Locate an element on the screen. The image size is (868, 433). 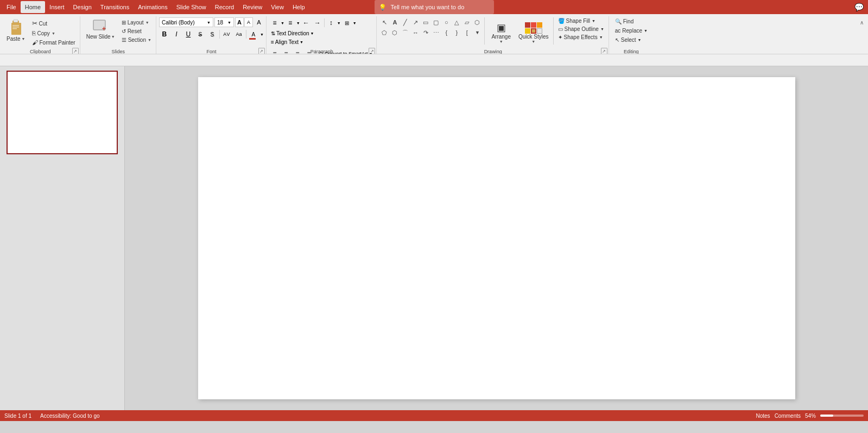
decrease-indent-button: ← is located at coordinates (306, 23).